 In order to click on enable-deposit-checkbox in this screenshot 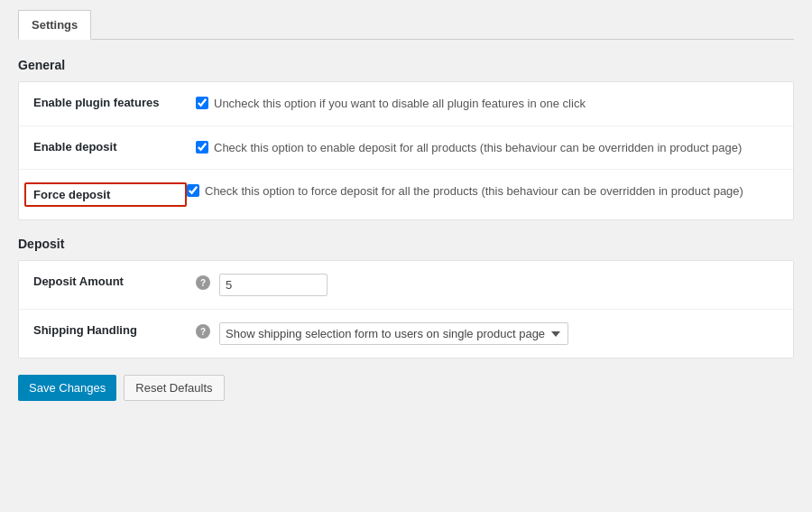, I will do `click(202, 147)`.